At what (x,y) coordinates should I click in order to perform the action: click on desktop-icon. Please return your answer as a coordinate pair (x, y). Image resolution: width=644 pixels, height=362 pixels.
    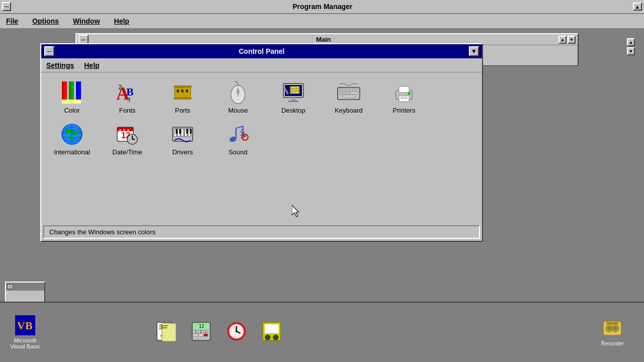
    Looking at the image, I should click on (293, 93).